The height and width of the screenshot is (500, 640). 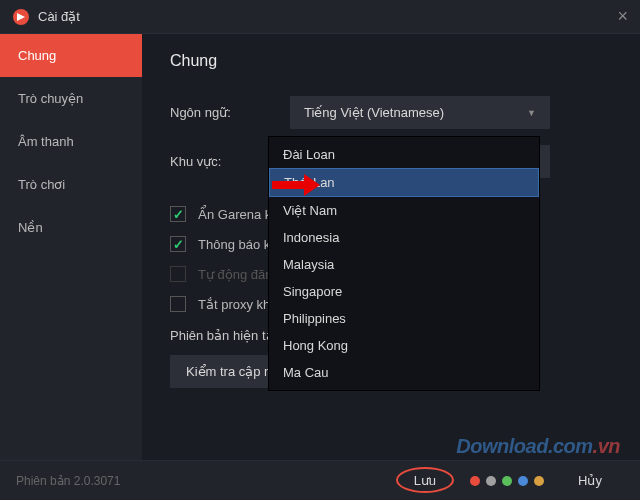 I want to click on sidebar-item-chat: Trò chuyện, so click(x=71, y=98).